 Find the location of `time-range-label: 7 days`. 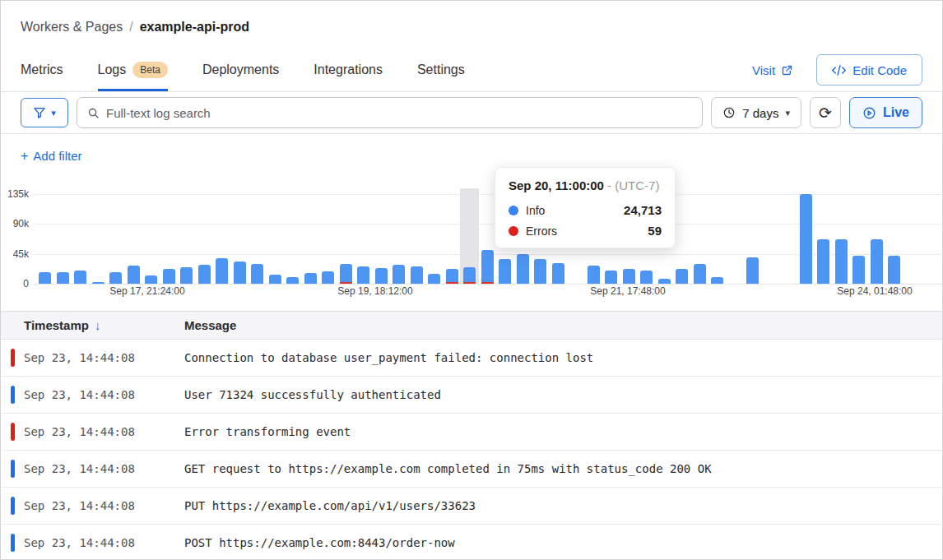

time-range-label: 7 days is located at coordinates (760, 113).